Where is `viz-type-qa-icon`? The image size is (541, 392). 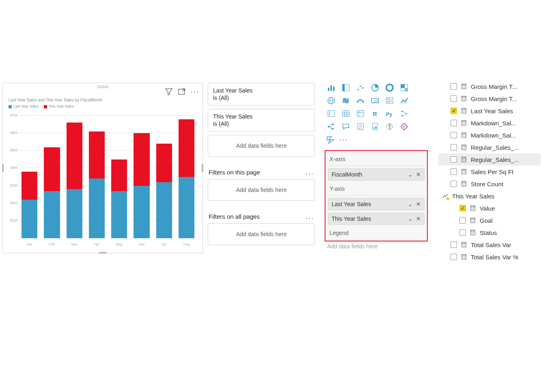
viz-type-qa-icon is located at coordinates (346, 127).